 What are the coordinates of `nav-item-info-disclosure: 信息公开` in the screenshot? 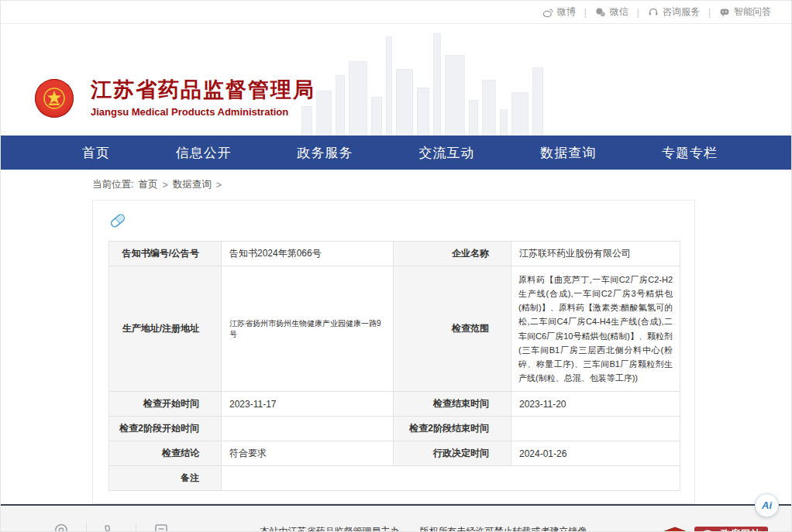 It's located at (204, 153).